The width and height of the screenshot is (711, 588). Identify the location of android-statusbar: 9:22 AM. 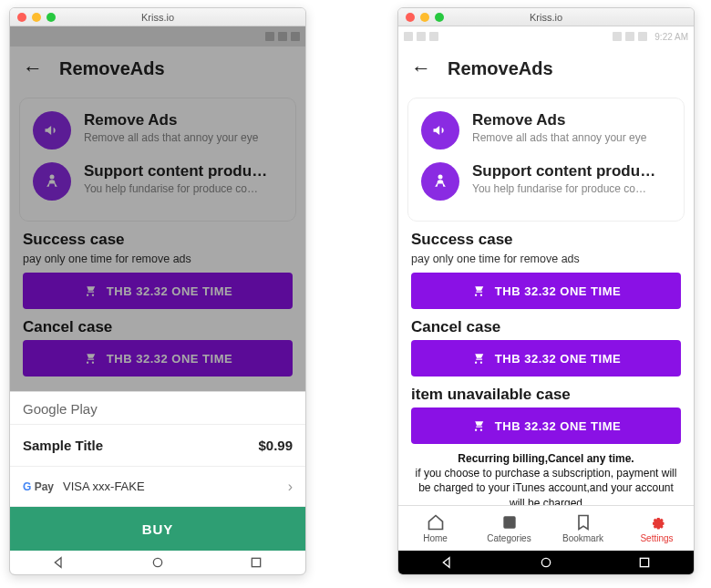
(546, 36).